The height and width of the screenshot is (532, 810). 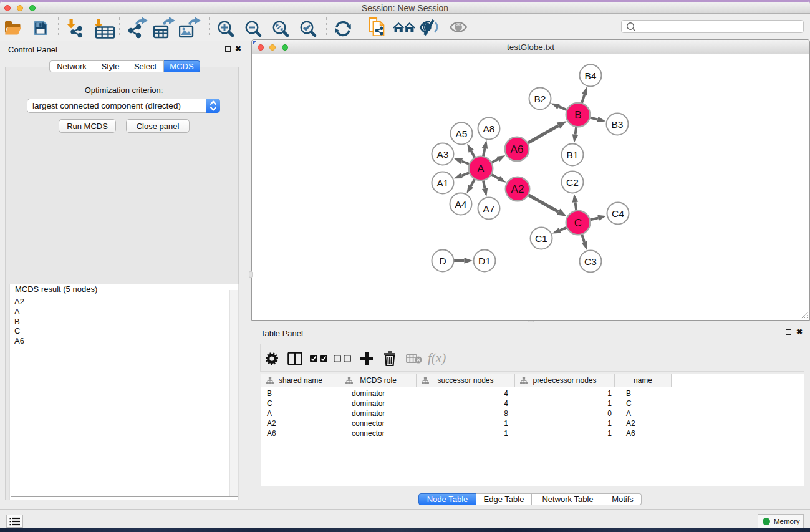 I want to click on svg-text: B3, so click(x=617, y=125).